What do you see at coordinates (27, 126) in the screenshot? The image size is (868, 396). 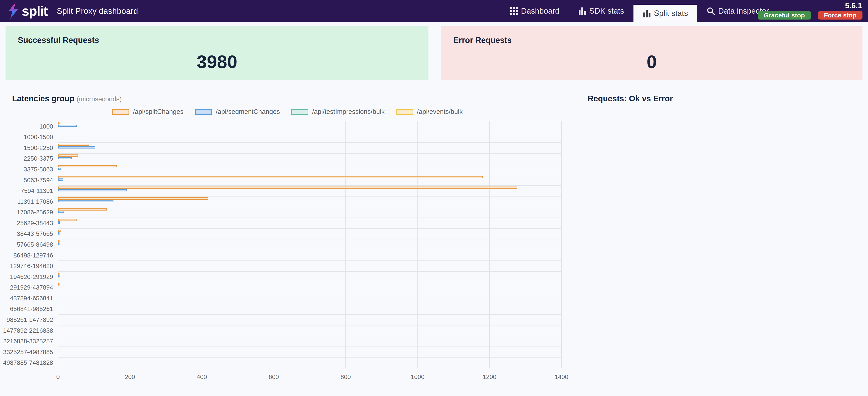 I see `y-tick-label: 1000` at bounding box center [27, 126].